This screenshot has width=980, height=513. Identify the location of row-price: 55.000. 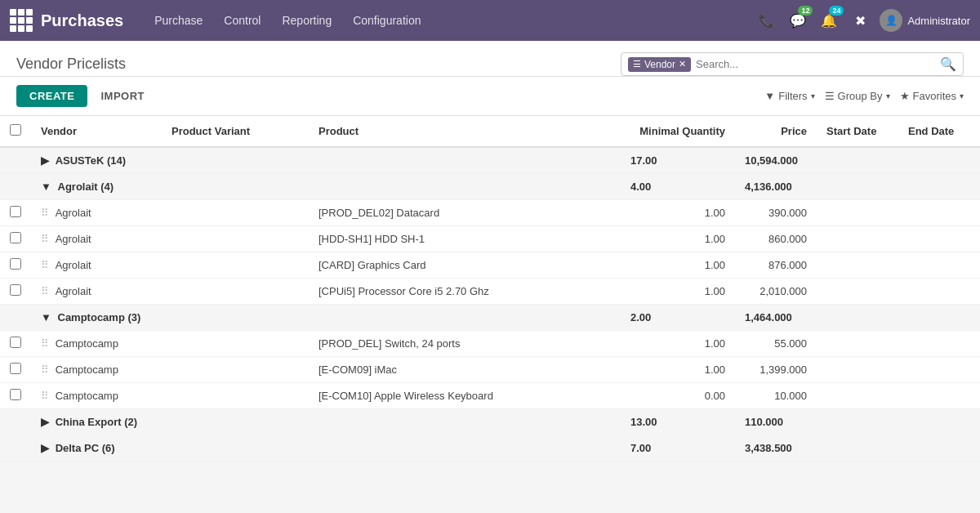
(776, 344).